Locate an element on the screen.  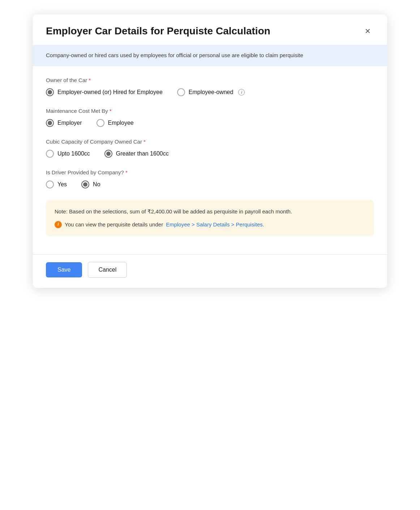
cubic-field-group: Cubic Capacity of Company Owned Car * Up… is located at coordinates (210, 148).